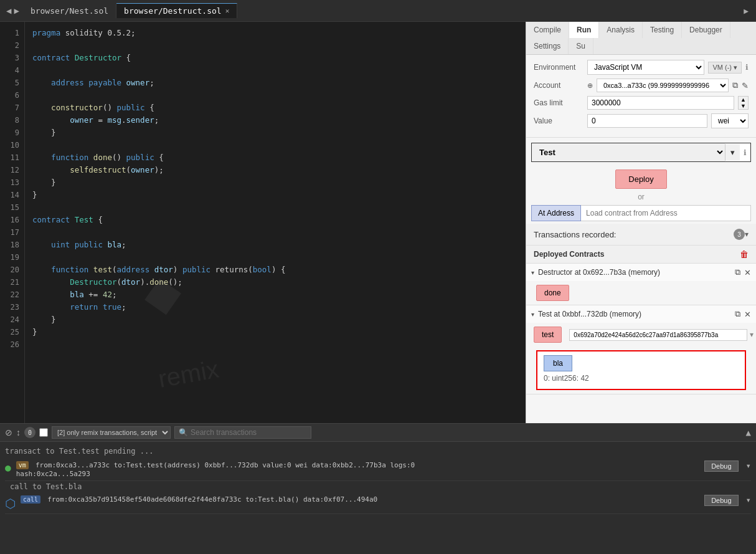 The height and width of the screenshot is (554, 756). Describe the element at coordinates (641, 96) in the screenshot. I see `environment-section: Environment JavaScript VM VM (-) ▾ ℹ Acc…` at that location.